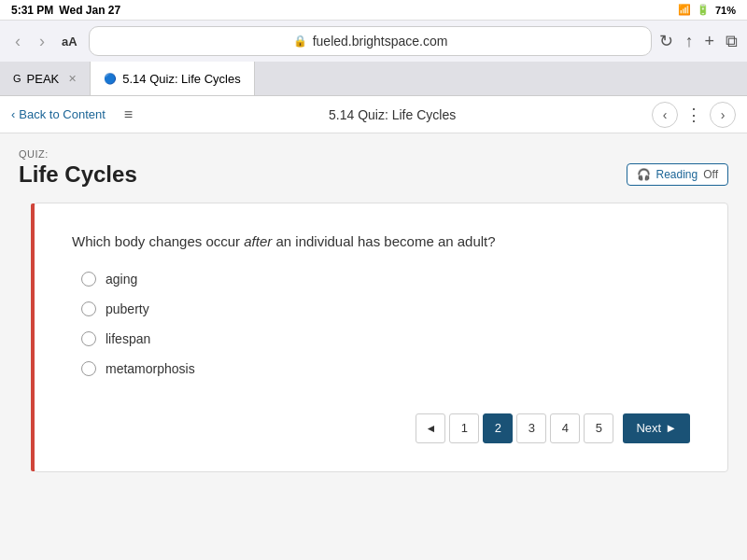  I want to click on url-text: fueled.brightspace.com, so click(381, 41).